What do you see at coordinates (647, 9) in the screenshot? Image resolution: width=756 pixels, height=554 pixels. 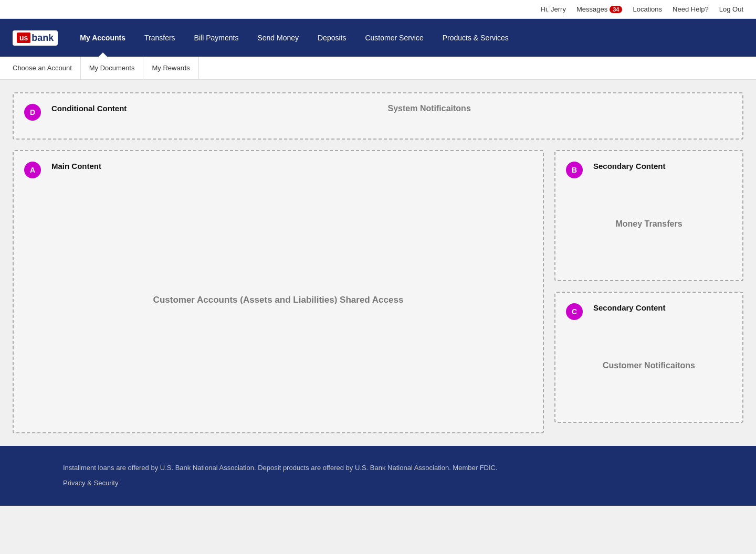 I see `locations-link: Locations` at bounding box center [647, 9].